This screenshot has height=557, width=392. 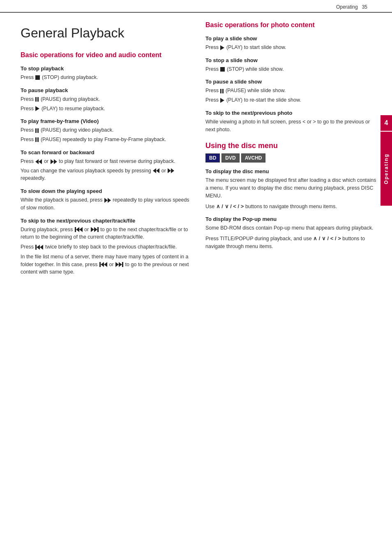 What do you see at coordinates (107, 140) in the screenshot?
I see `frame-by-frame-text2: Press (PAUSE) repeatedly to play Frame-b…` at bounding box center [107, 140].